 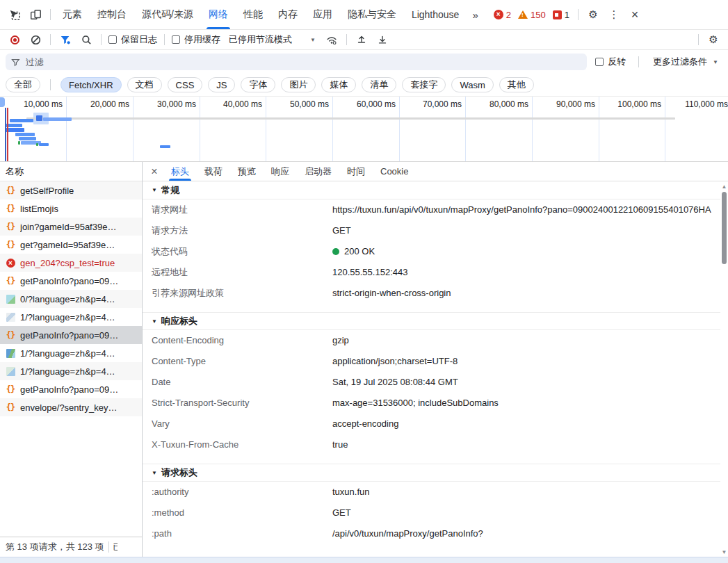 I want to click on clear-network-log-icon, so click(x=35, y=40).